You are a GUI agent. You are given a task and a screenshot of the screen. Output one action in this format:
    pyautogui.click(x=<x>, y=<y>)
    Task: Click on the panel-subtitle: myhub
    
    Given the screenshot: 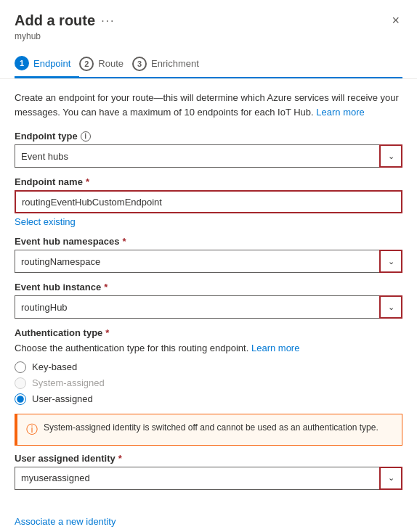 What is the action you would take?
    pyautogui.click(x=208, y=36)
    